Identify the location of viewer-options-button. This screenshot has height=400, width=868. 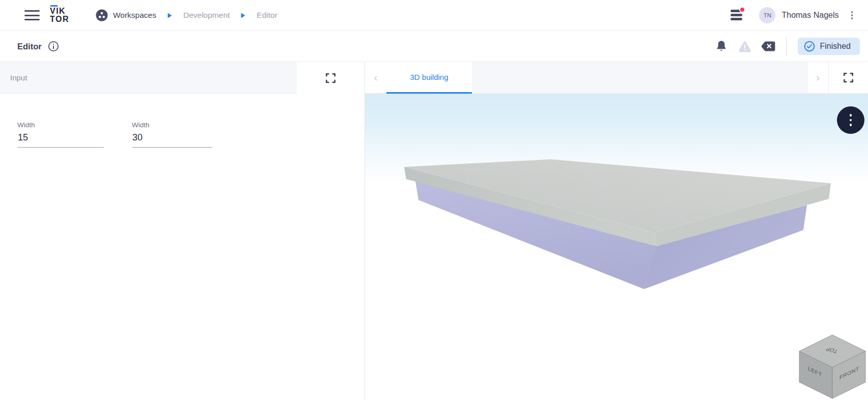
(851, 120).